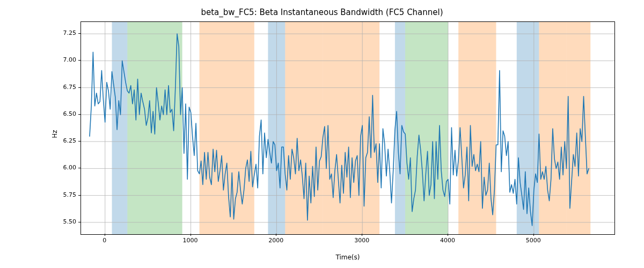 This screenshot has width=644, height=268. Describe the element at coordinates (533, 240) in the screenshot. I see `x-tick-label: 5000` at that location.